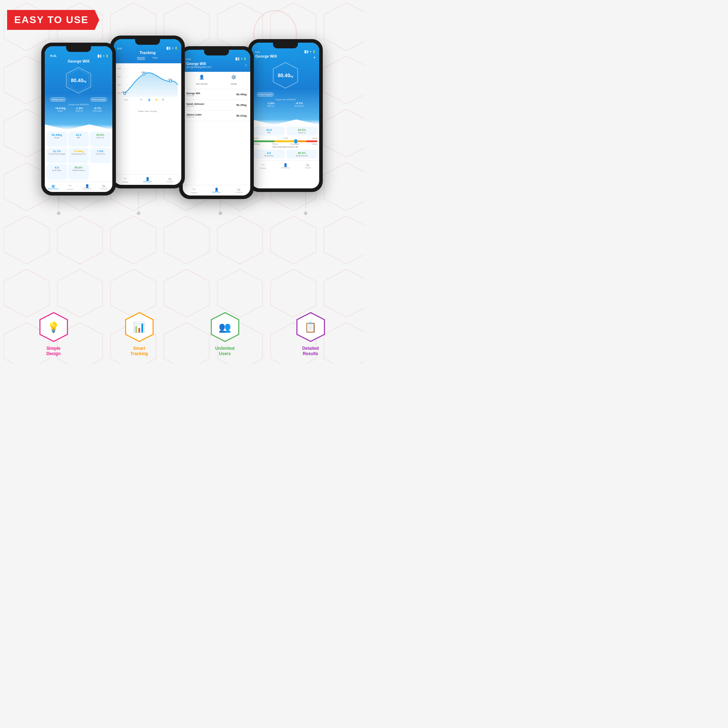 This screenshot has height=728, width=728. Describe the element at coordinates (310, 52) in the screenshot. I see `phone4-signal: ▐▌▌ ✦ 🔋` at that location.